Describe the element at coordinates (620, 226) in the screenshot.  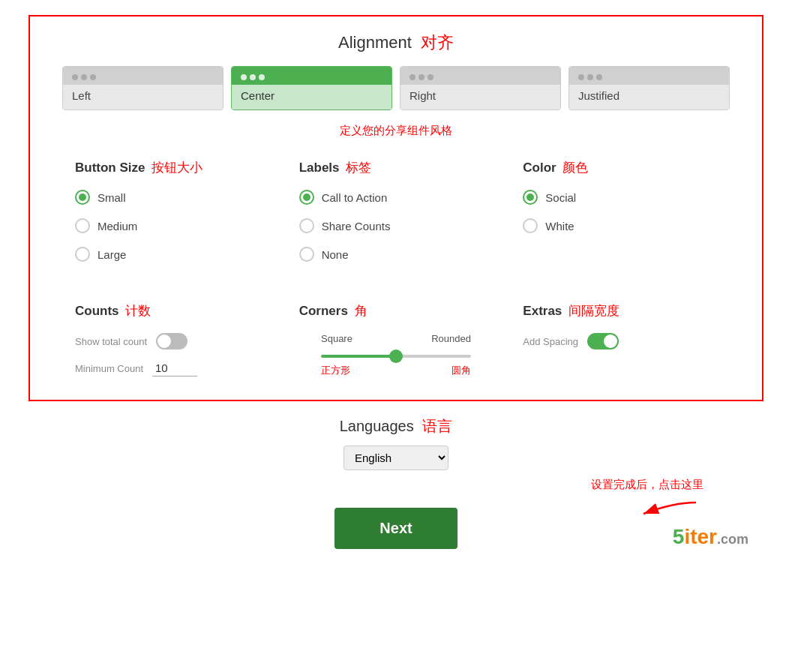
I see `color-white: White` at that location.